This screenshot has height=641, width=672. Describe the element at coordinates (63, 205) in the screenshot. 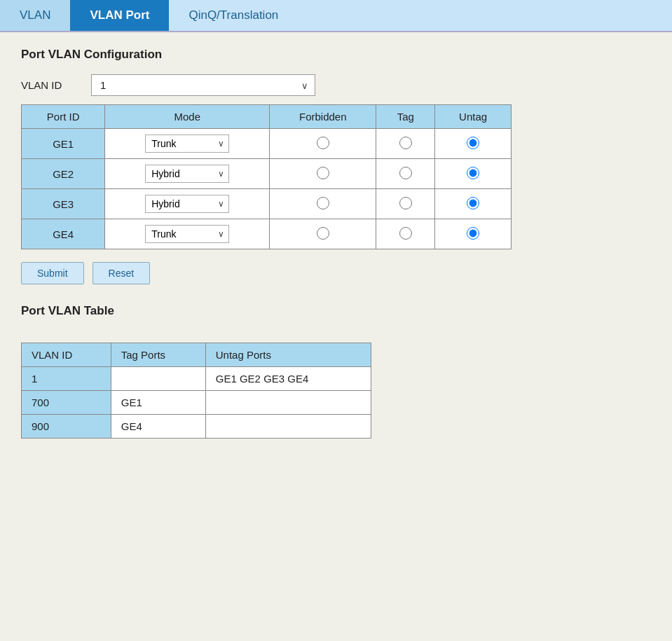

I see `port-id-cell: GE3` at that location.